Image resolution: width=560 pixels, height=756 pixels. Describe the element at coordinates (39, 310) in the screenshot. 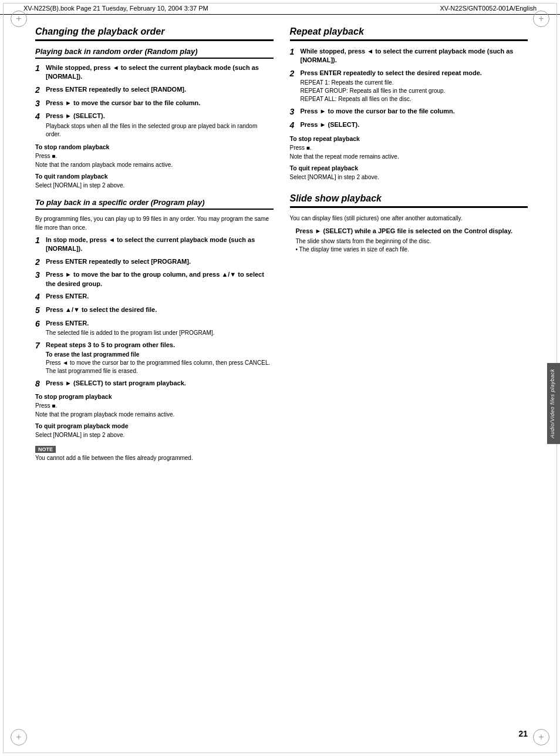

I see `prog-step-num-5: 5` at that location.